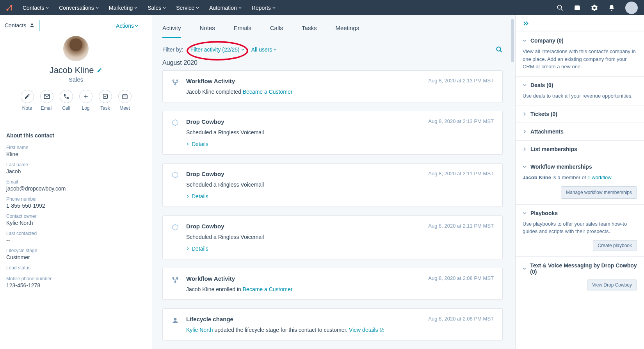 The width and height of the screenshot is (644, 349). I want to click on notifications-icon, so click(612, 8).